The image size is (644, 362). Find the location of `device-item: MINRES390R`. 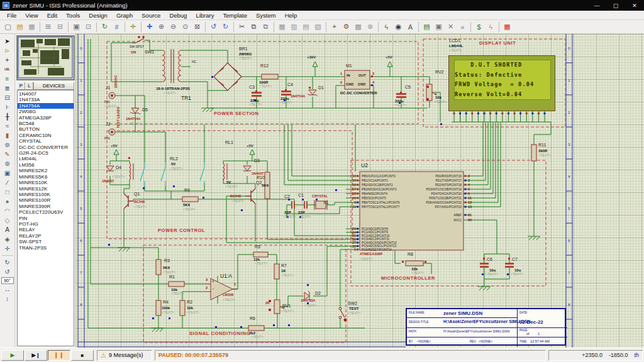

device-item: MINRES390R is located at coordinates (45, 206).